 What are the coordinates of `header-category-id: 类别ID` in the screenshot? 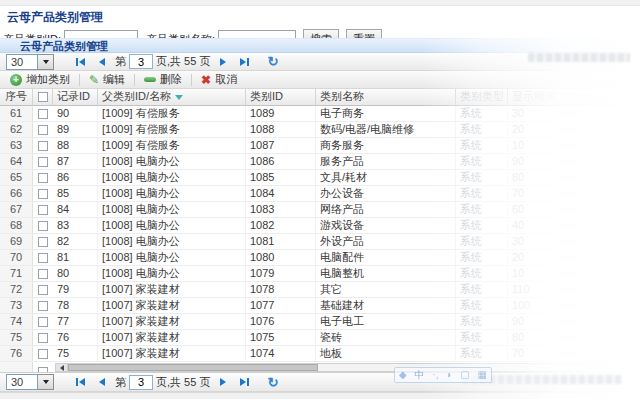 It's located at (281, 98).